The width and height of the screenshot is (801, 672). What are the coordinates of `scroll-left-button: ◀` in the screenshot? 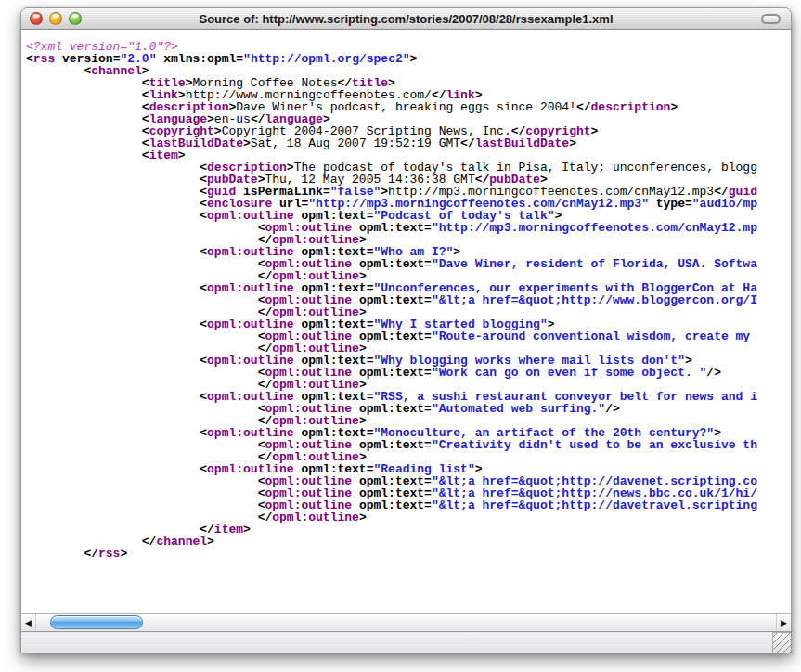 It's located at (29, 622).